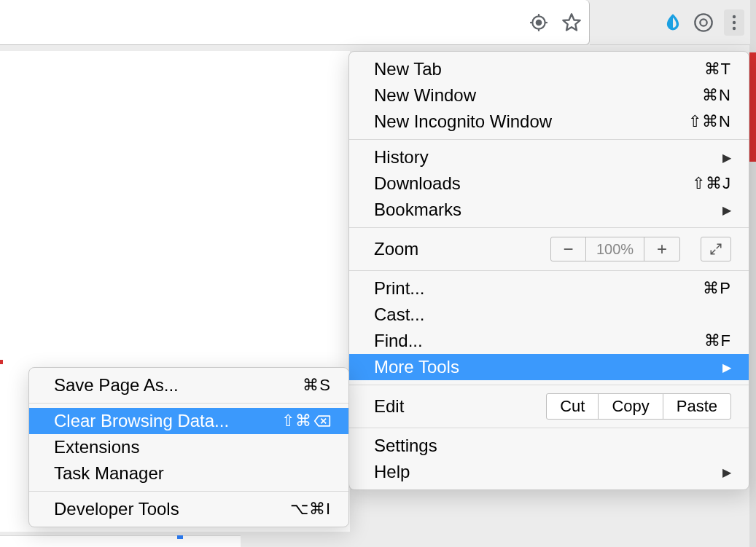 The image size is (756, 547). What do you see at coordinates (549, 472) in the screenshot?
I see `menu-help: Help ▶` at bounding box center [549, 472].